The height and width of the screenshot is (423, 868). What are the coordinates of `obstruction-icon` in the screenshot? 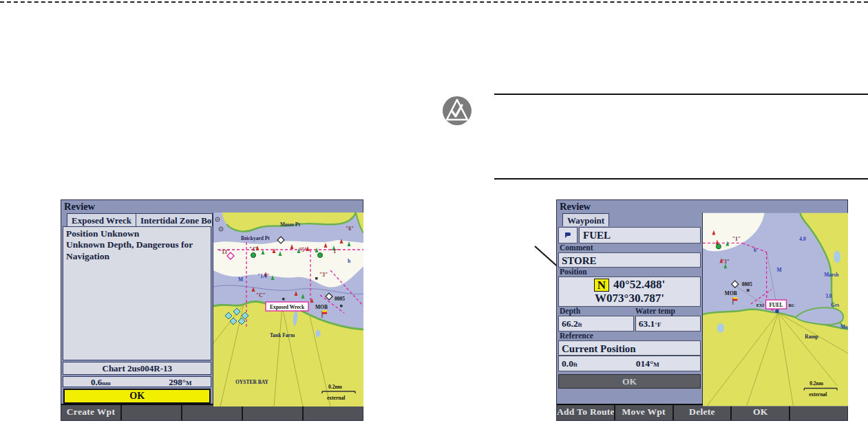 It's located at (748, 290).